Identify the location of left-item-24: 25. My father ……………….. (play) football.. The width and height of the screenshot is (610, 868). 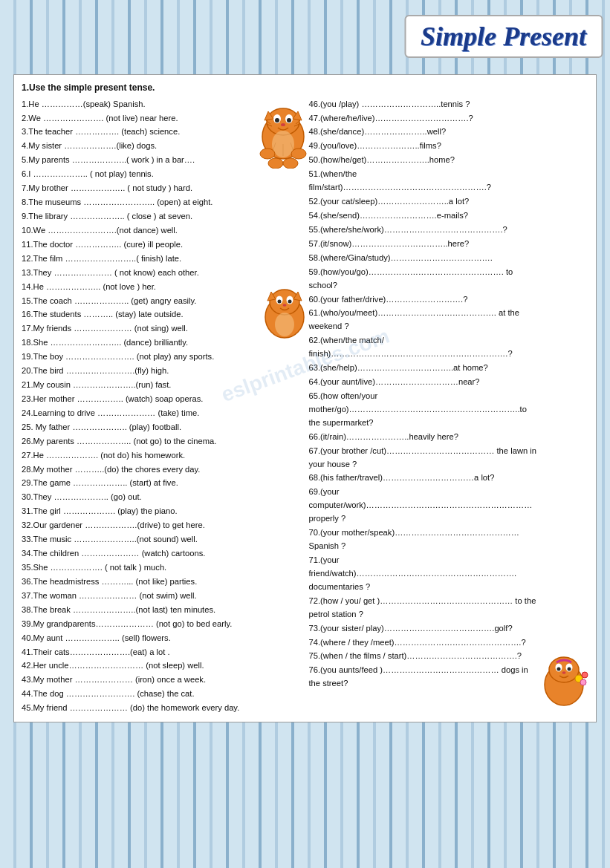
(140, 428).